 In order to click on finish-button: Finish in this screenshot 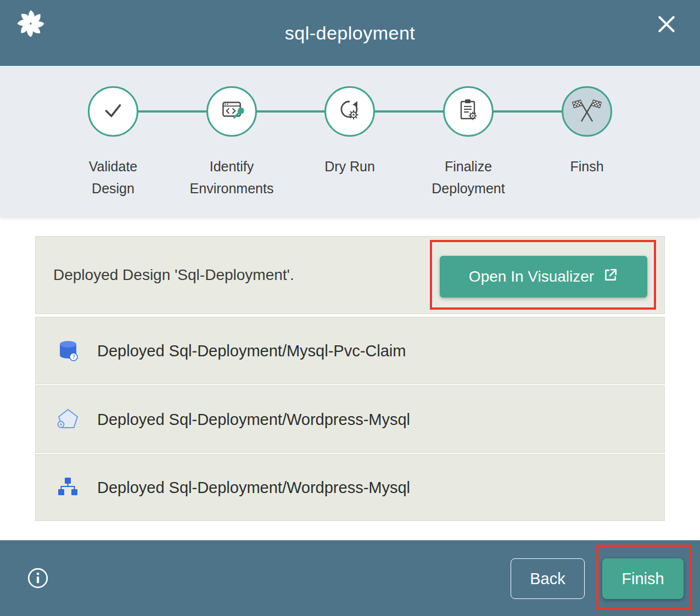, I will do `click(643, 579)`.